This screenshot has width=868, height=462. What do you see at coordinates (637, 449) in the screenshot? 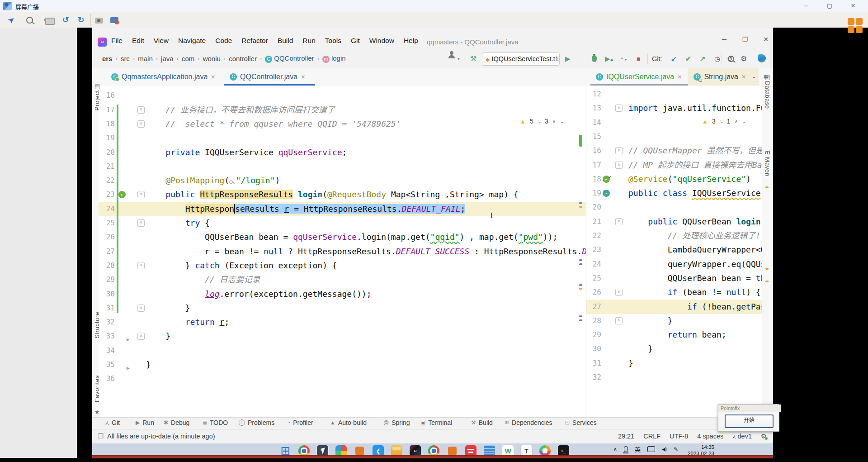
I see `ime-indicator: 英` at bounding box center [637, 449].